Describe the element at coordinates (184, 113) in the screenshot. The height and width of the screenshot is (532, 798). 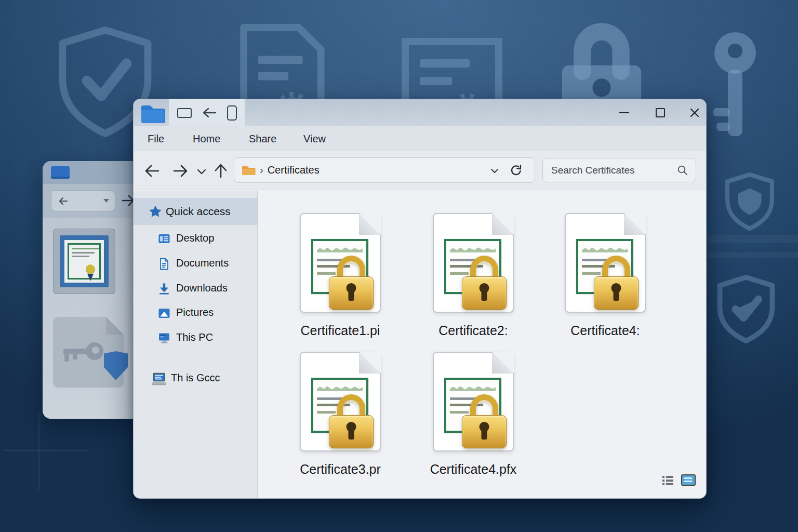
I see `rectangle-icon` at that location.